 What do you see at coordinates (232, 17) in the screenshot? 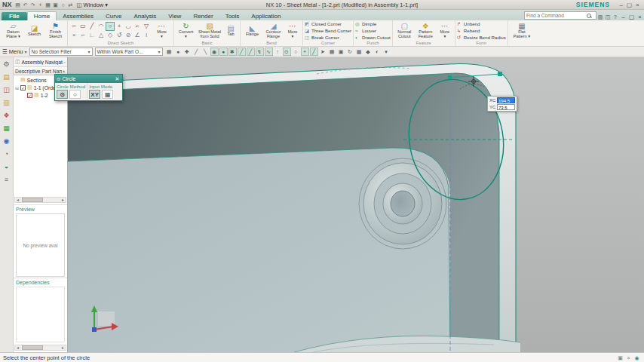
I see `tab-tools: Tools` at bounding box center [232, 17].